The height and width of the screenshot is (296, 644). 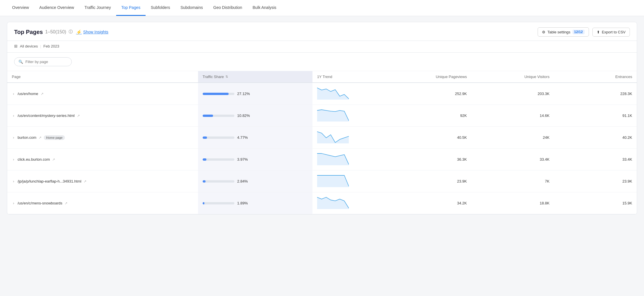 I want to click on entrances-cell-2: 40.2K, so click(x=596, y=138).